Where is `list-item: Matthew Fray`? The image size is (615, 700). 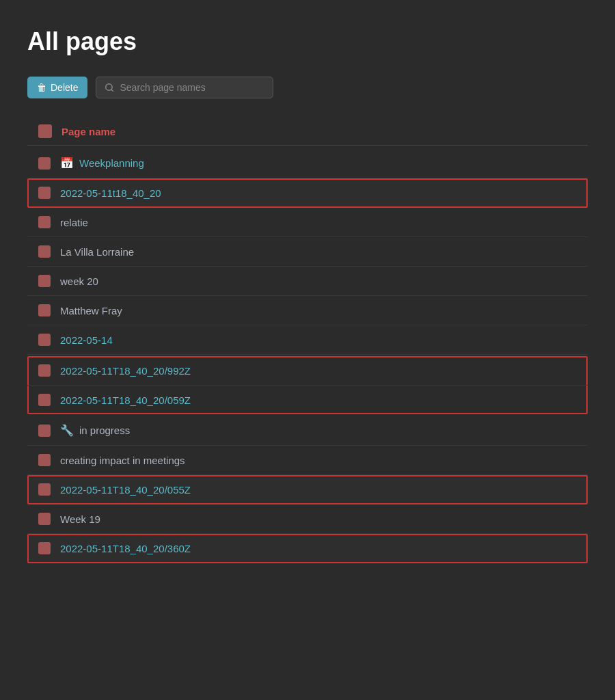
list-item: Matthew Fray is located at coordinates (308, 310).